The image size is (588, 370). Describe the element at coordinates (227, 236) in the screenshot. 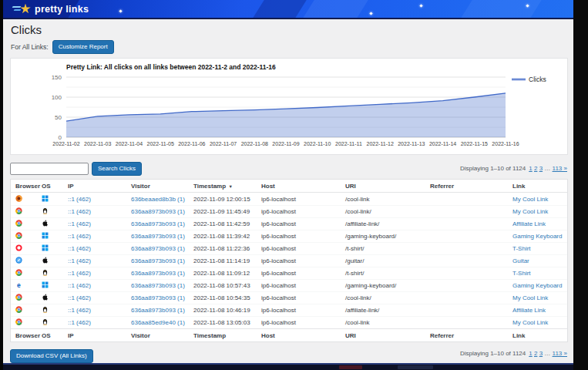

I see `timestamp-cell: 2022-11-08 11:39:42` at that location.